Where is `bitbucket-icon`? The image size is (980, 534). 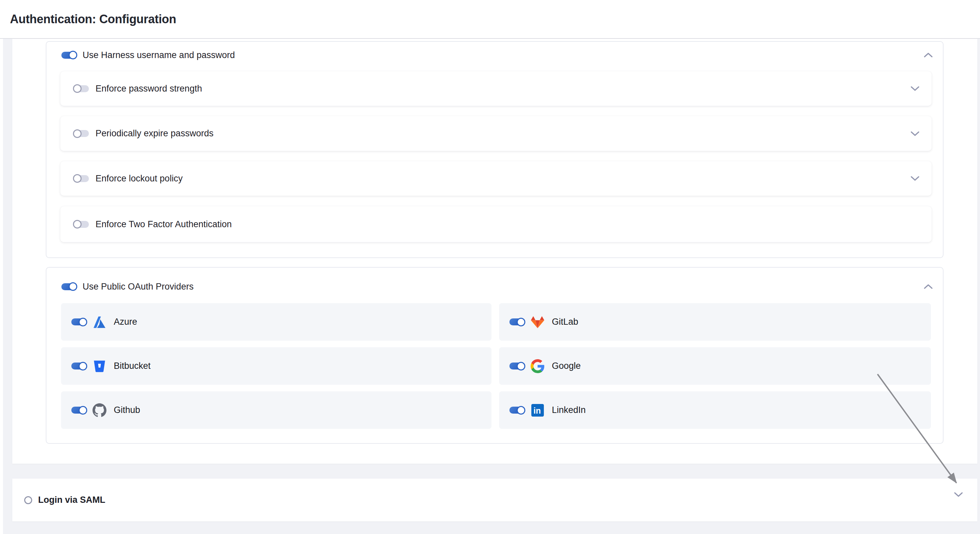 bitbucket-icon is located at coordinates (100, 366).